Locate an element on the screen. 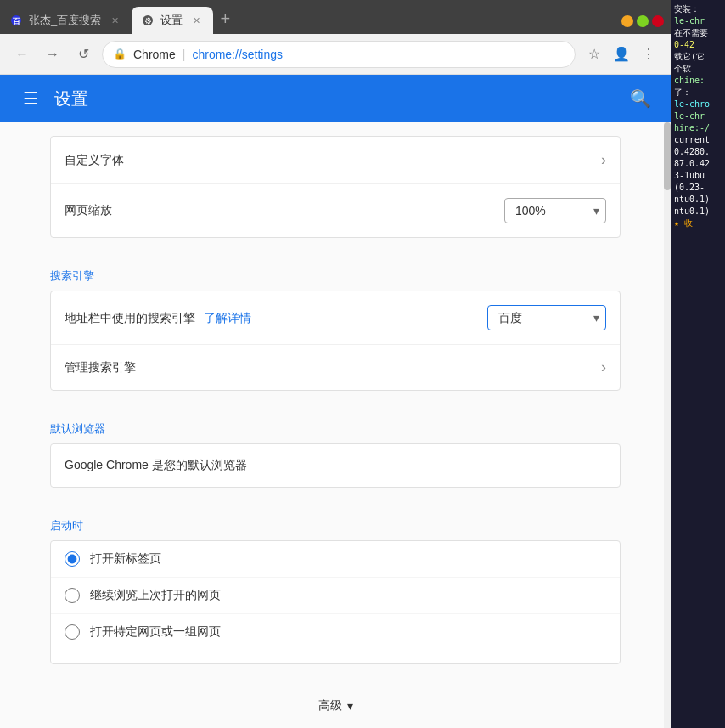 The width and height of the screenshot is (725, 728). terminal-line: current is located at coordinates (698, 140).